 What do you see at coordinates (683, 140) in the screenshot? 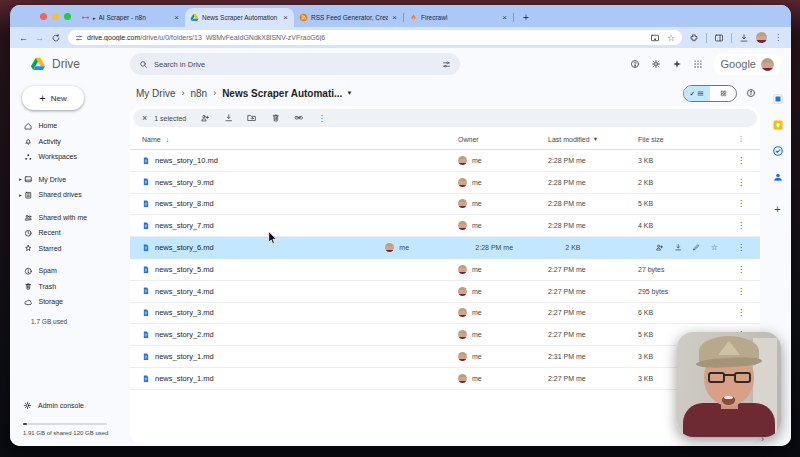
I see `column-file-size: File size` at bounding box center [683, 140].